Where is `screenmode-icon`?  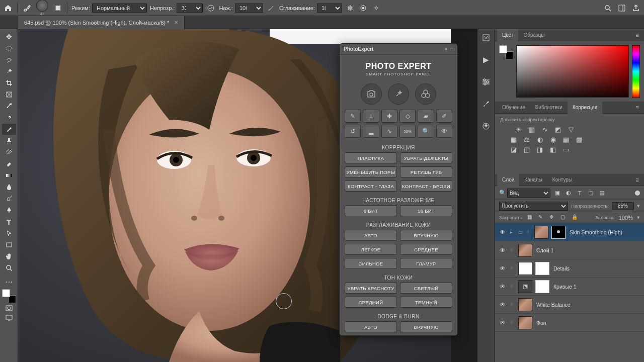
screenmode-icon is located at coordinates (9, 318).